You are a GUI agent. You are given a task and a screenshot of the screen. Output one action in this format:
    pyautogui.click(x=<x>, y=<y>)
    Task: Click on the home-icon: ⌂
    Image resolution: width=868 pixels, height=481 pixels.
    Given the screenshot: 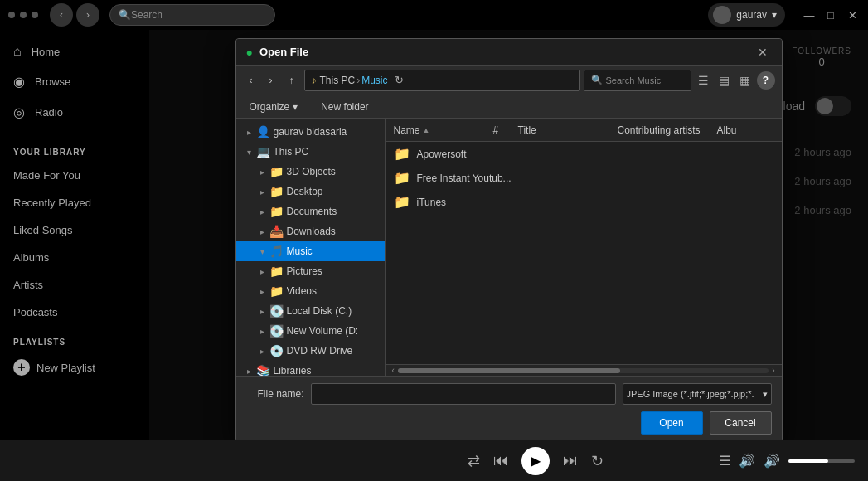 What is the action you would take?
    pyautogui.click(x=17, y=51)
    